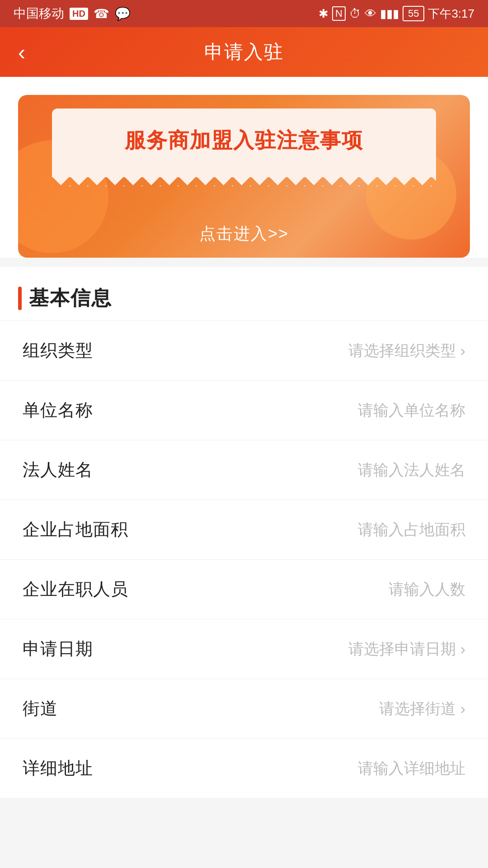 This screenshot has width=488, height=868. What do you see at coordinates (40, 709) in the screenshot?
I see `field-label-street: 街道` at bounding box center [40, 709].